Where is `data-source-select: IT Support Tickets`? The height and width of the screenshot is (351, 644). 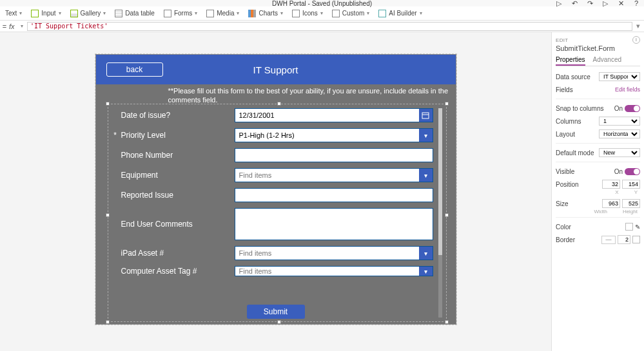 data-source-select: IT Support Tickets is located at coordinates (620, 77).